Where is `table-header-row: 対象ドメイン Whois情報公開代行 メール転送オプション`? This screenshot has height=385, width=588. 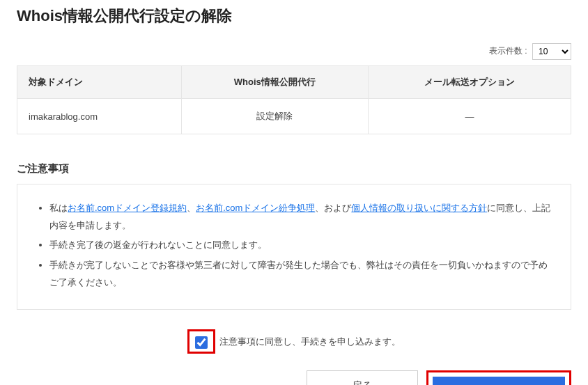
table-header-row: 対象ドメイン Whois情報公開代行 メール転送オプション is located at coordinates (294, 82).